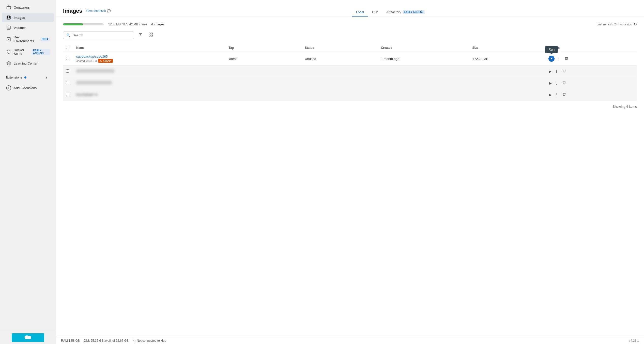 Image resolution: width=644 pixels, height=344 pixels. Describe the element at coordinates (141, 35) in the screenshot. I see `filter-button` at that location.